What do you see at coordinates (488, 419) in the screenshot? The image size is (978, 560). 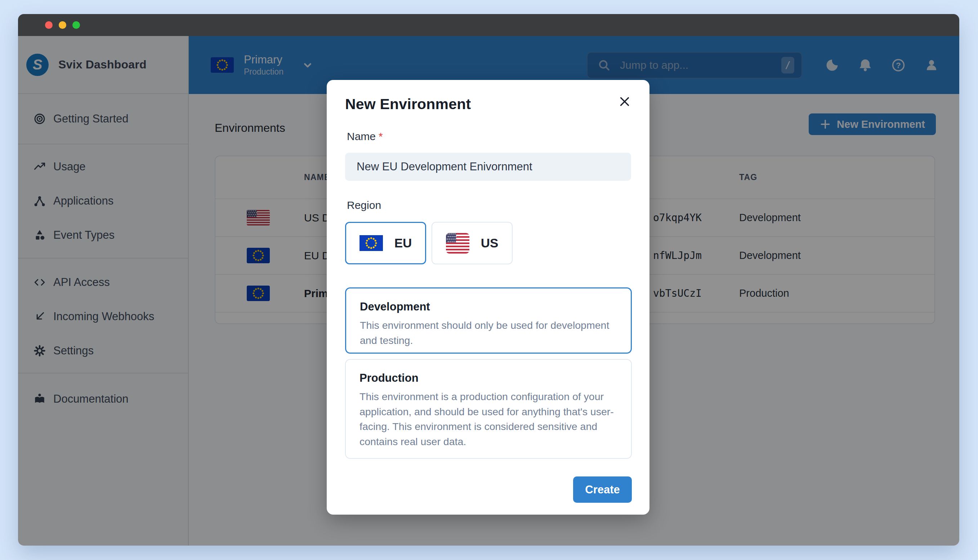 I see `env-type-description: This environment is a production configu…` at bounding box center [488, 419].